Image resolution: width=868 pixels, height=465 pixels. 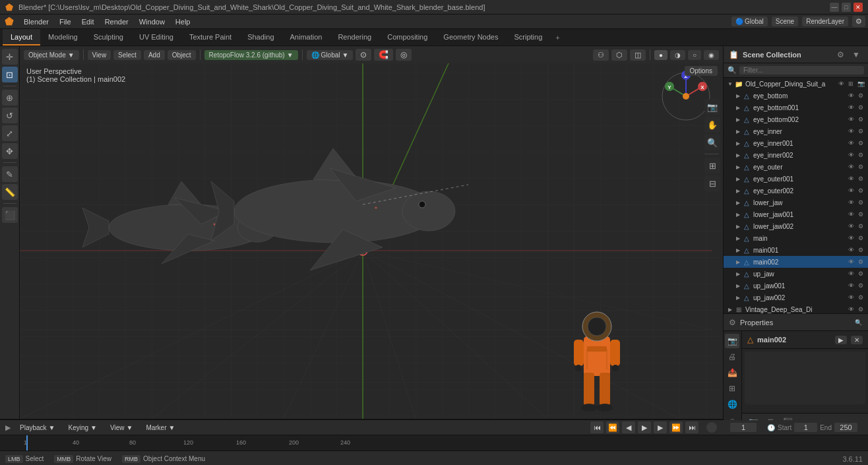 I want to click on select-box-tool: ⊡, so click(x=10, y=75).